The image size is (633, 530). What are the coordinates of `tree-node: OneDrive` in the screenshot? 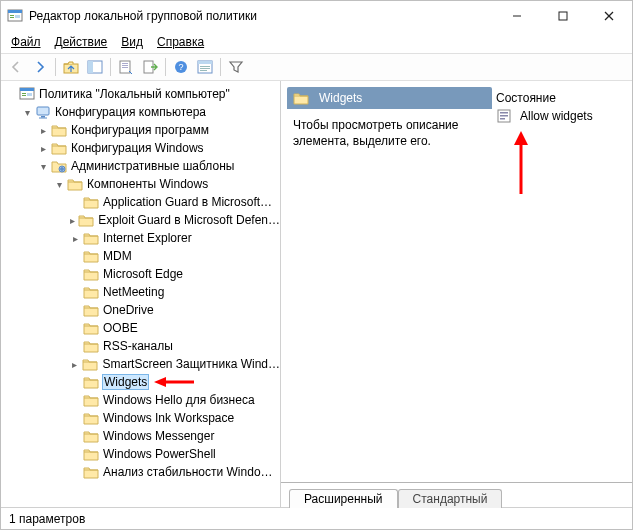 It's located at (174, 310).